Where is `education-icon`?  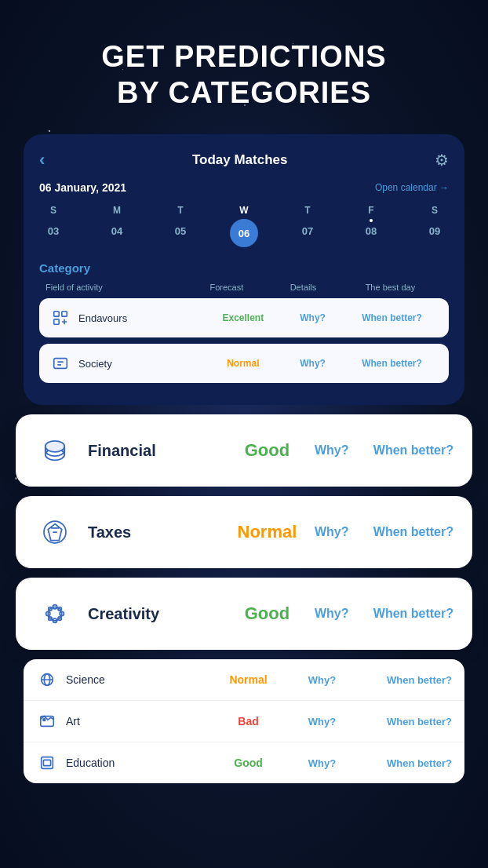 education-icon is located at coordinates (47, 763).